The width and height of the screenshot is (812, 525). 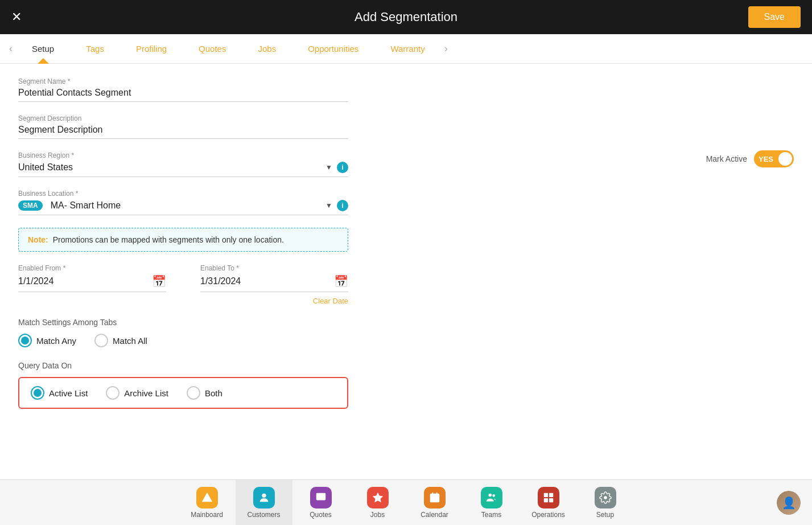 I want to click on match-any-radio: Match Any, so click(x=47, y=341).